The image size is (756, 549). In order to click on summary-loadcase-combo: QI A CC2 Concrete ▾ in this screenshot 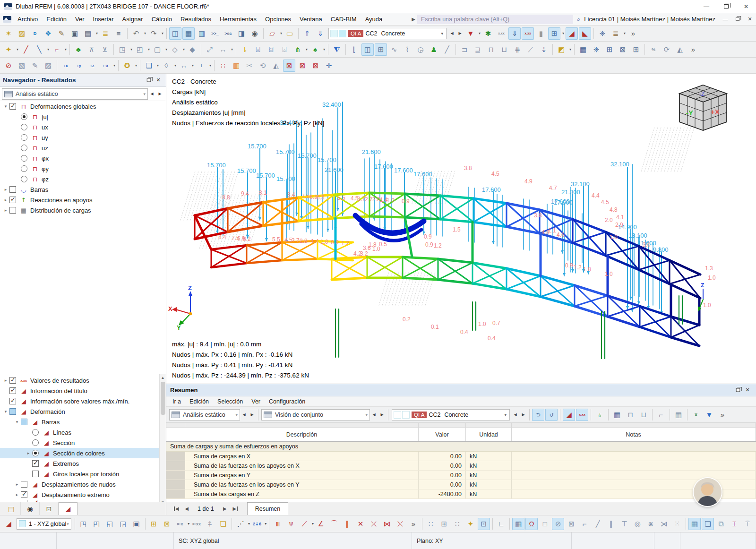, I will do `click(451, 415)`.